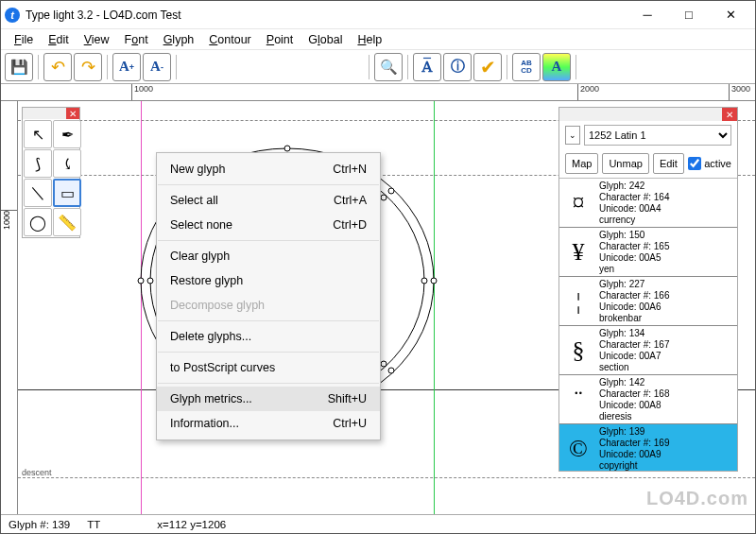 This screenshot has height=534, width=756. What do you see at coordinates (647, 15) in the screenshot?
I see `minimize-button: ─` at bounding box center [647, 15].